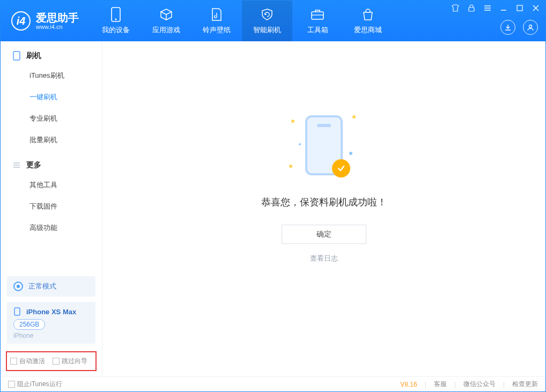 Image resolution: width=546 pixels, height=392 pixels. I want to click on app-url: www.i4.cn, so click(57, 27).